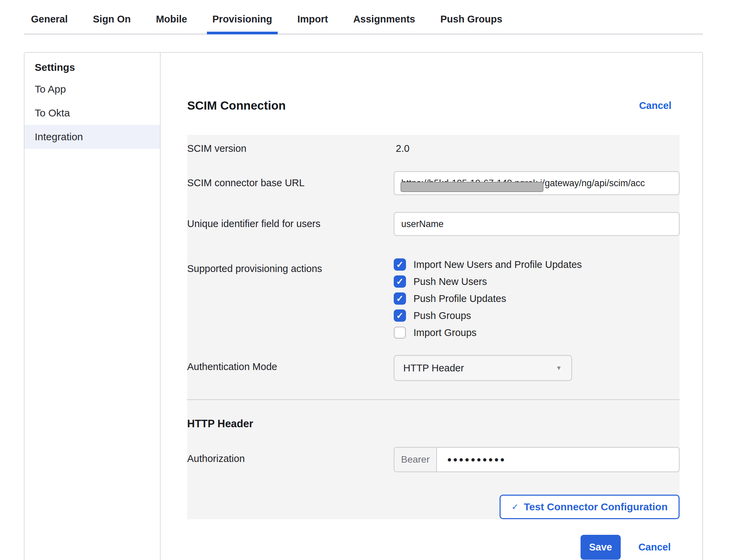 The width and height of the screenshot is (749, 560). I want to click on sidebar-title: Settings, so click(92, 67).